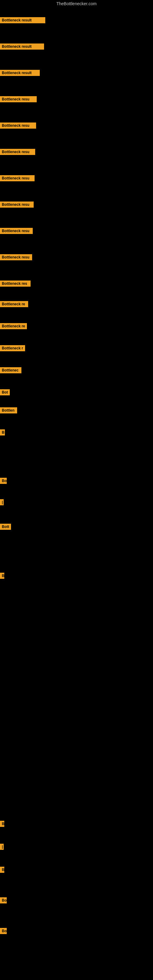 Image resolution: width=153 pixels, height=980 pixels. What do you see at coordinates (5, 527) in the screenshot?
I see `bottleneck-result-item: Bott` at bounding box center [5, 527].